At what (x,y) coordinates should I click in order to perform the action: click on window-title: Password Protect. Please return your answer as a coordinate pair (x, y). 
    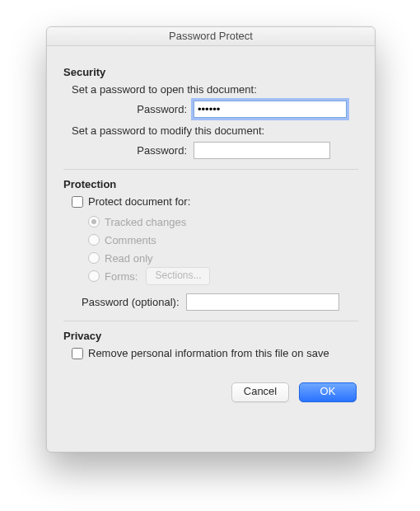
    Looking at the image, I should click on (211, 36).